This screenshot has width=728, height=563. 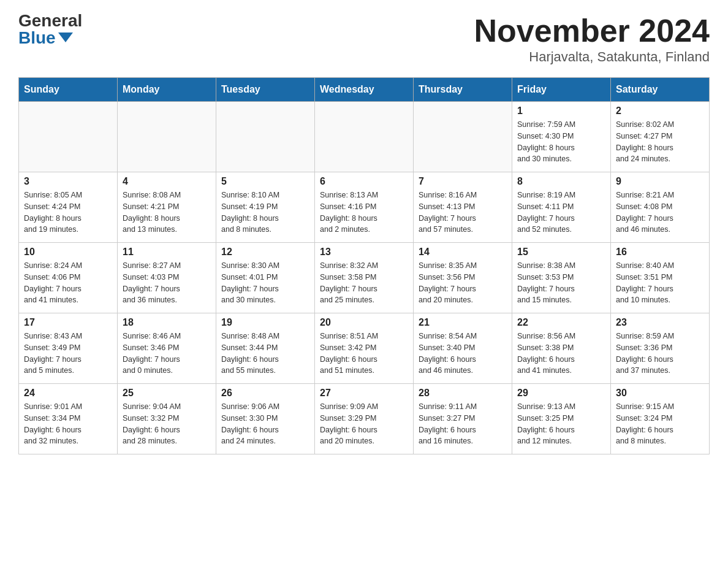 I want to click on calendar-cell: 23Sunrise: 8:59 AM Sunset: 3:36 PM Dayli…, so click(x=661, y=348).